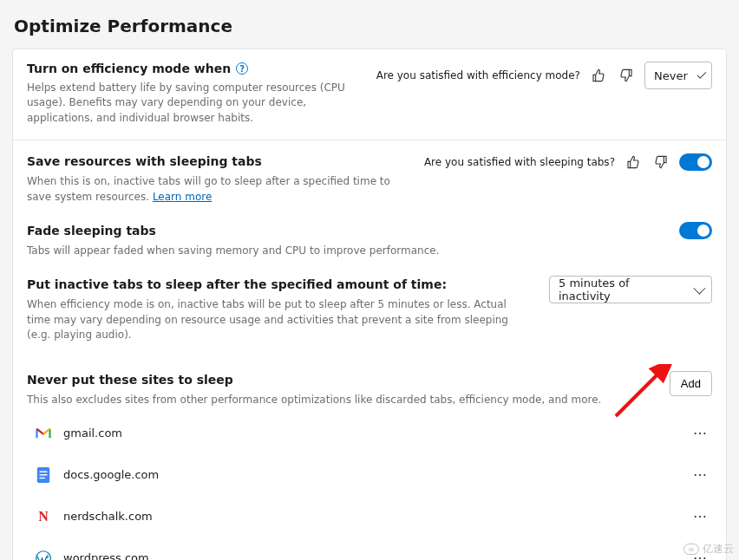  What do you see at coordinates (370, 383) in the screenshot?
I see `section-never-sleep: Never put these sites to sleep This also…` at bounding box center [370, 383].